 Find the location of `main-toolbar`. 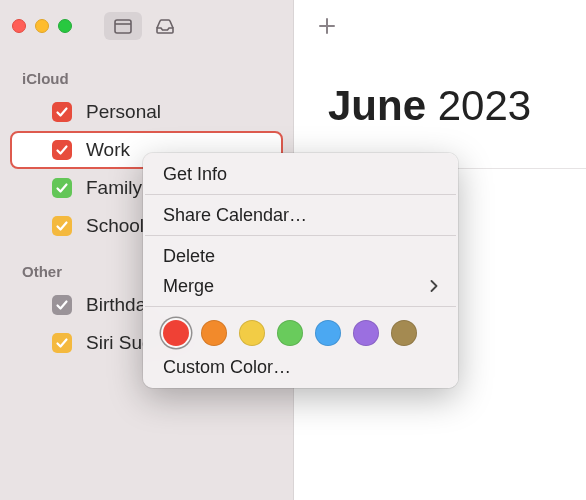

main-toolbar is located at coordinates (440, 26).